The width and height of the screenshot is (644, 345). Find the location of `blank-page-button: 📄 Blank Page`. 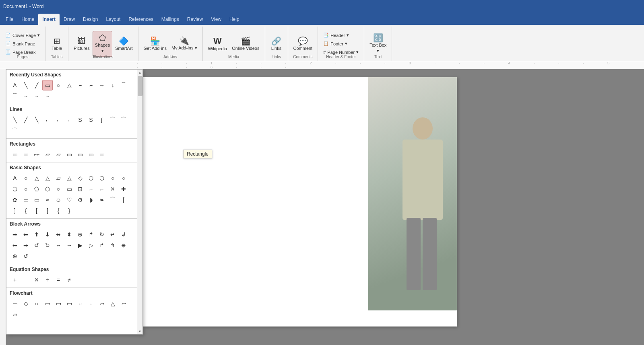

blank-page-button: 📄 Blank Page is located at coordinates (23, 44).